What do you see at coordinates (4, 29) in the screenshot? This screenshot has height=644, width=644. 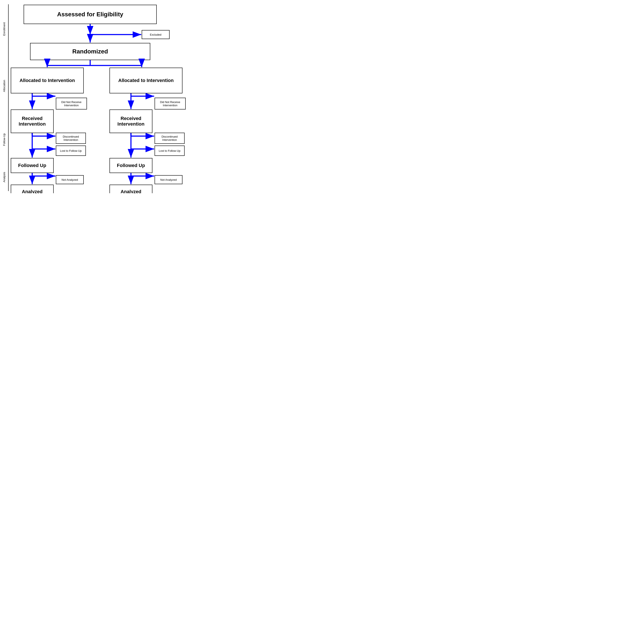 I see `enrollment-label: Enrollment` at bounding box center [4, 29].